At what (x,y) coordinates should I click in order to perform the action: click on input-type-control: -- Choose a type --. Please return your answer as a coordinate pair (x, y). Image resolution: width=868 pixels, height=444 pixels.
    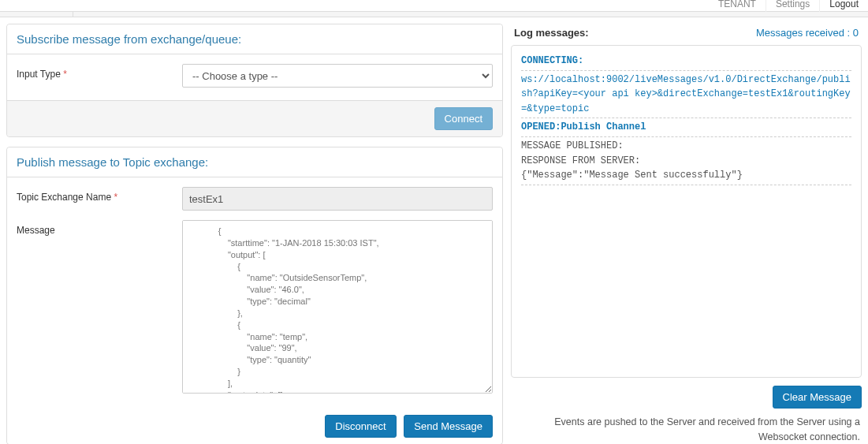
    Looking at the image, I should click on (337, 76).